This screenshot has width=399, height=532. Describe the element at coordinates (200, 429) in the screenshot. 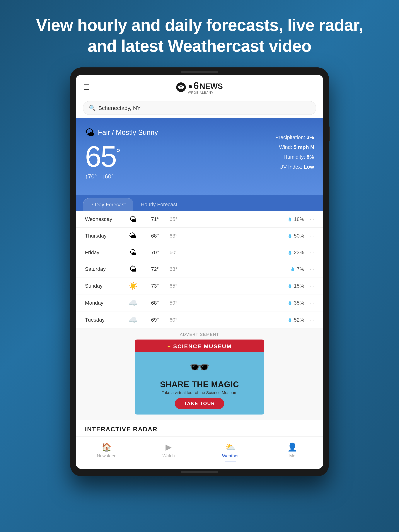

I see `radar-title: INTERACTIVE RADAR` at that location.